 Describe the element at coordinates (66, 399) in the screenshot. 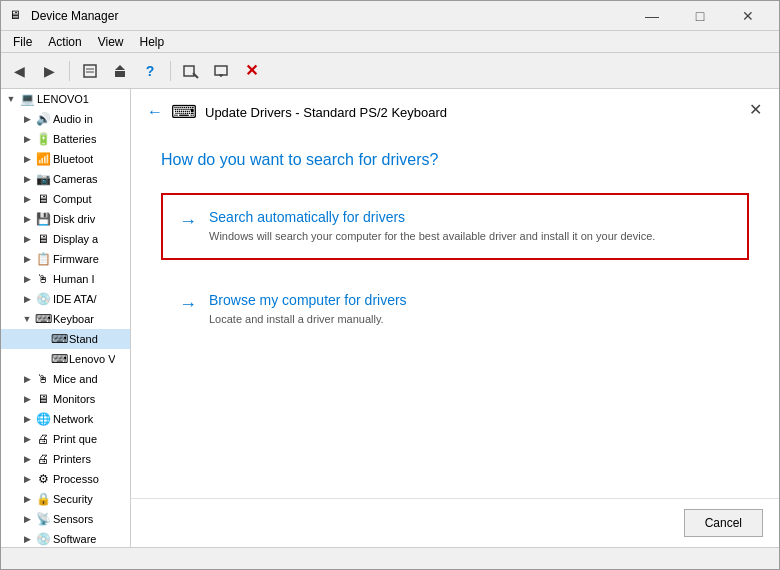

I see `tree-item-monitors: ▶ 🖥 Monitors` at that location.